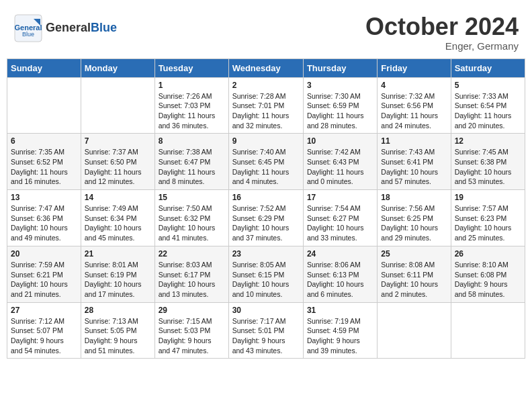 Image resolution: width=532 pixels, height=411 pixels. What do you see at coordinates (488, 254) in the screenshot?
I see `day-number: 26` at bounding box center [488, 254].